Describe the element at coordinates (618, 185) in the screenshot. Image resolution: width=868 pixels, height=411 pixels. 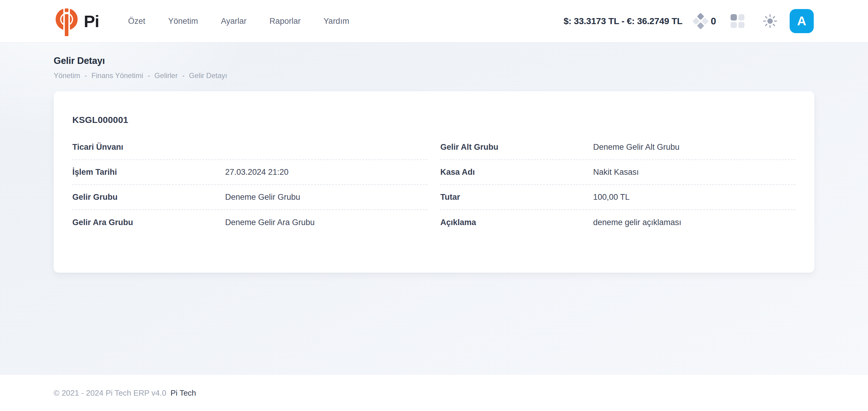
I see `detail-column-right: Gelir Alt Grubu Deneme Gelir Alt Grubu K…` at that location.